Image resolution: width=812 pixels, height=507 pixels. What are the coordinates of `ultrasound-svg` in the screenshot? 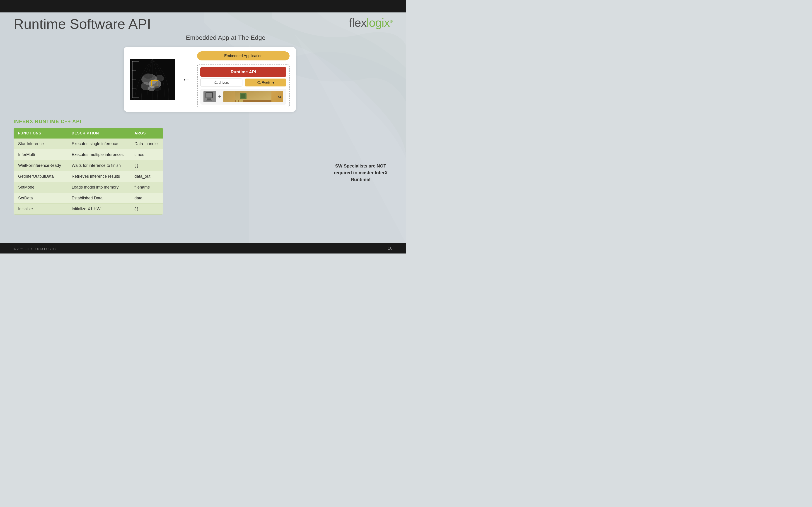 It's located at (153, 79).